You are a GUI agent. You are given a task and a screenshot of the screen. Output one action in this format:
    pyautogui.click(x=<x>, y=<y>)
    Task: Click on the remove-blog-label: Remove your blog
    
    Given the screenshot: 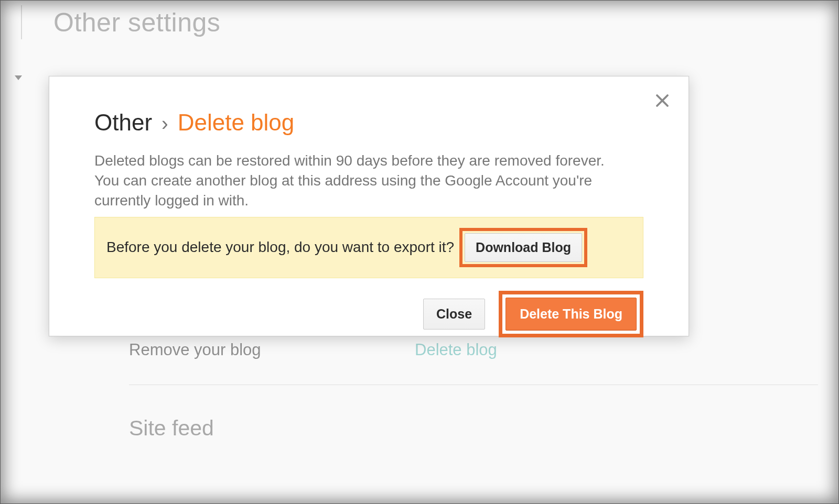 What is the action you would take?
    pyautogui.click(x=272, y=350)
    